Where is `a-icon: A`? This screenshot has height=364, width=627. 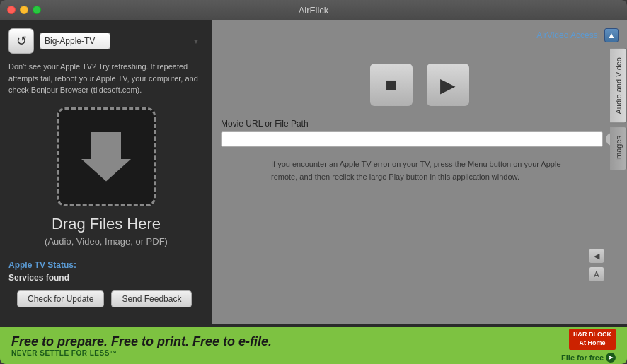
a-icon: A is located at coordinates (596, 274).